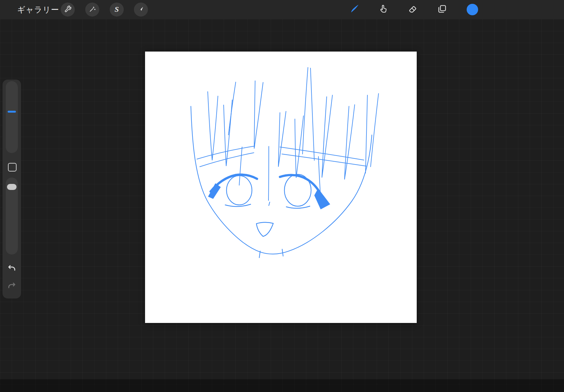  Describe the element at coordinates (383, 10) in the screenshot. I see `smudge-tool-button` at that location.